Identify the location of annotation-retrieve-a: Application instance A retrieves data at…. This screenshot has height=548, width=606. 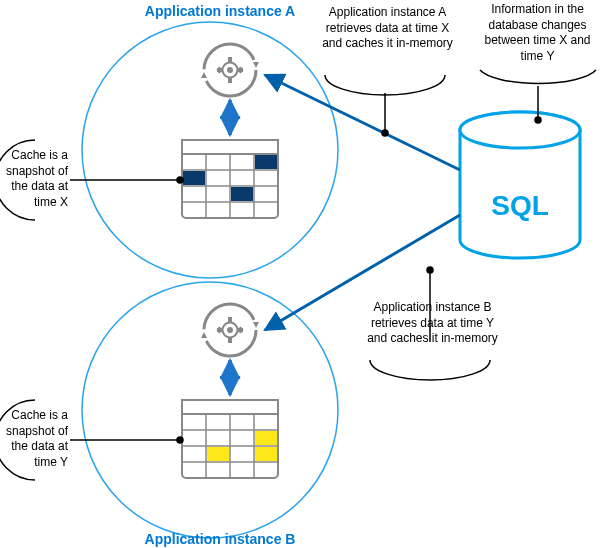
(388, 28).